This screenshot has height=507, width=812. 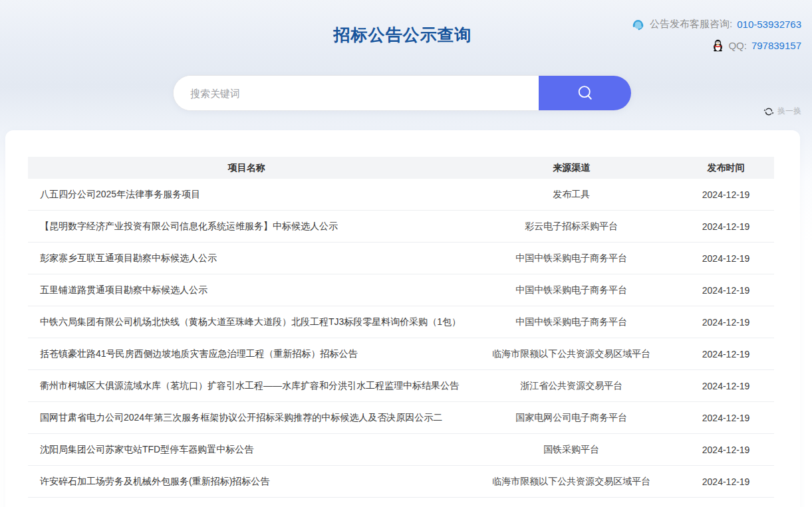 I want to click on project-name-cell: 八五四分公司2025年法律事务服务项目, so click(x=246, y=195).